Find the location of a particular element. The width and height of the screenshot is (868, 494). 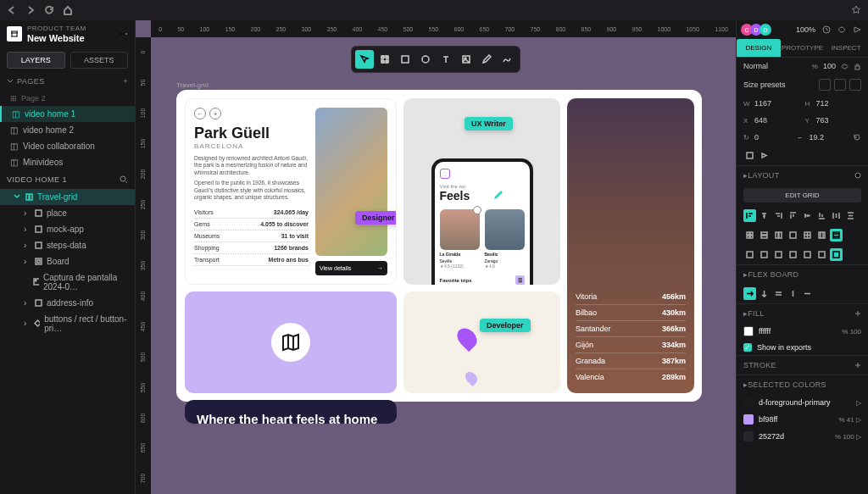

park-card: ←+ Park Güell BARCELONA Designed by reno… is located at coordinates (291, 191).